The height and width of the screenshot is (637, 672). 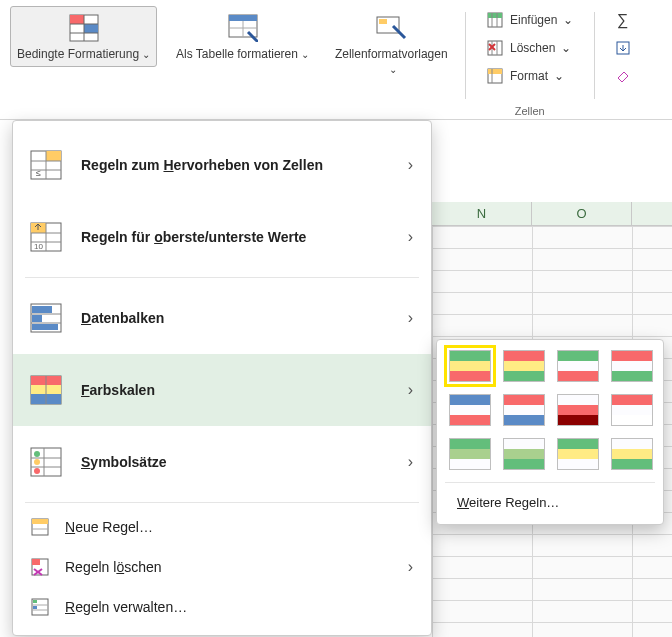 What do you see at coordinates (124, 462) in the screenshot?
I see `menu-label: Symbolsätze` at bounding box center [124, 462].